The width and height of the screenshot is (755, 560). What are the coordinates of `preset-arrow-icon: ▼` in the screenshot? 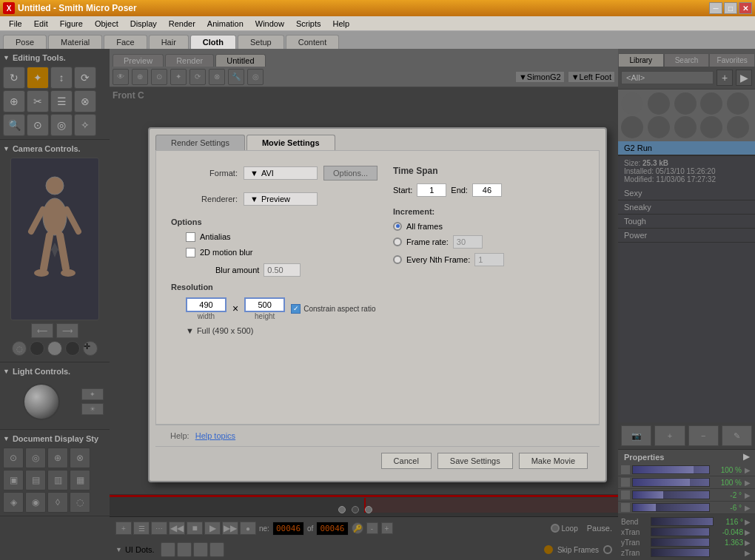 It's located at (189, 331).